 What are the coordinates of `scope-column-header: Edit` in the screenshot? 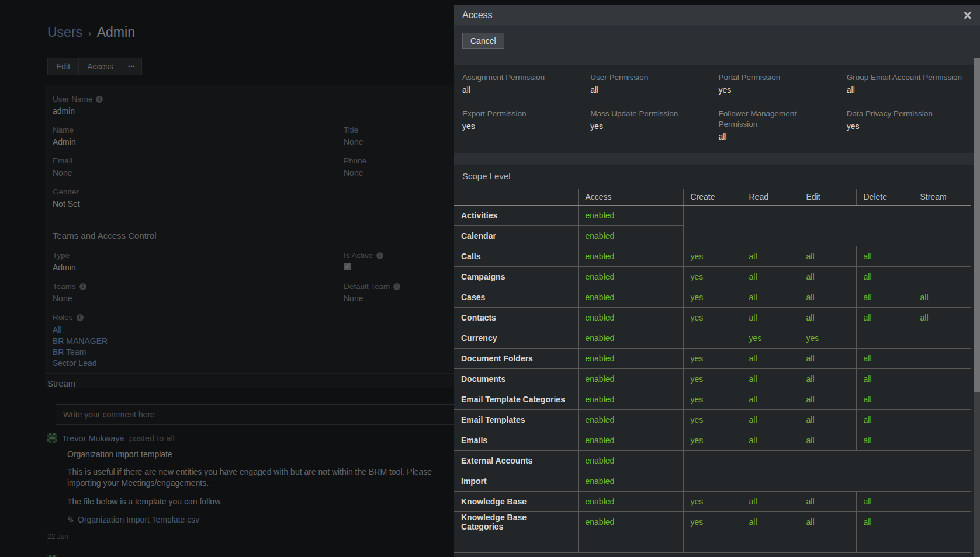 It's located at (827, 197).